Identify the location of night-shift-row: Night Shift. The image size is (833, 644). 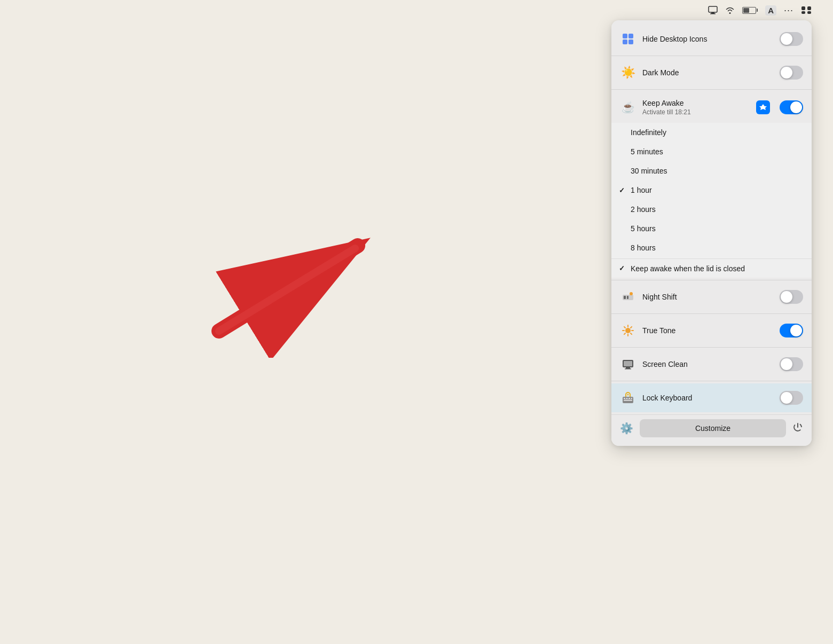
(711, 297).